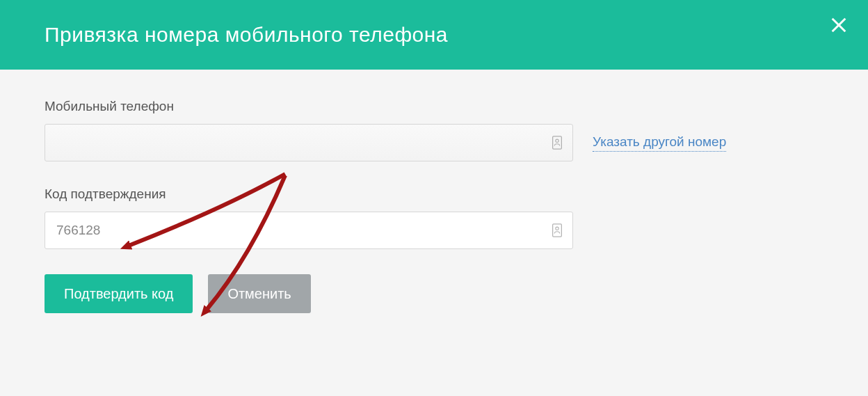 This screenshot has height=396, width=868. I want to click on modal-title: Привязка номера мобильного телефона, so click(246, 35).